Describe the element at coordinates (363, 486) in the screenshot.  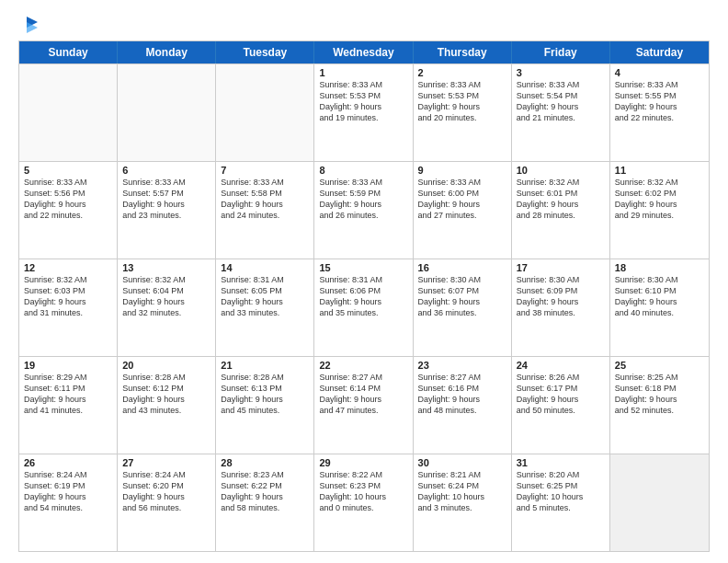
I see `cell-line: Sunset: 6:23 PM` at that location.